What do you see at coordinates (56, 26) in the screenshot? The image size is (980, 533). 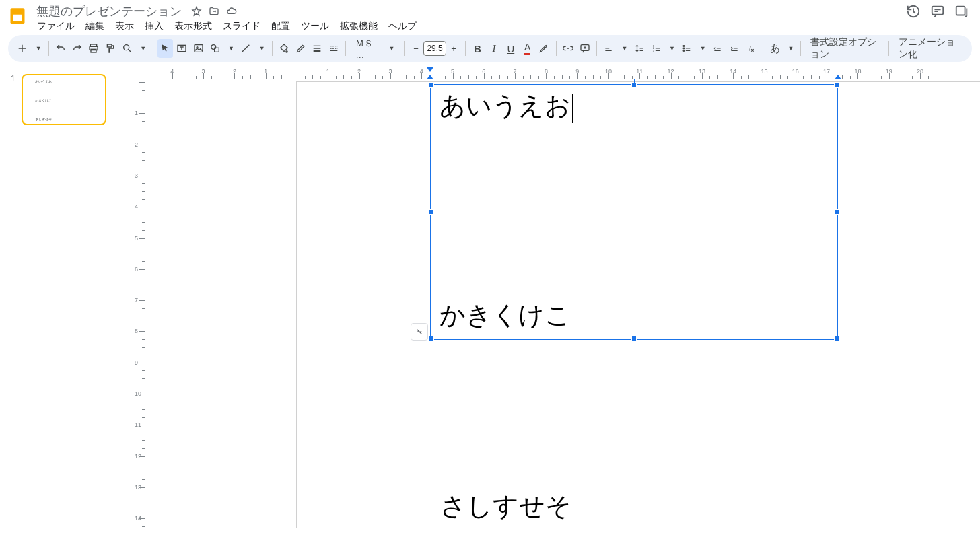 I see `menu-file: ファイル` at bounding box center [56, 26].